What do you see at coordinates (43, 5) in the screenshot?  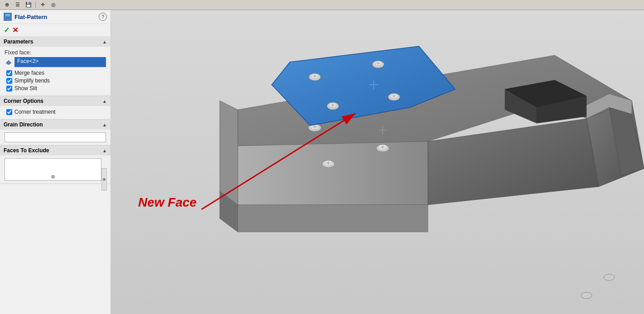 I see `toolbar-btn-4: ✛` at bounding box center [43, 5].